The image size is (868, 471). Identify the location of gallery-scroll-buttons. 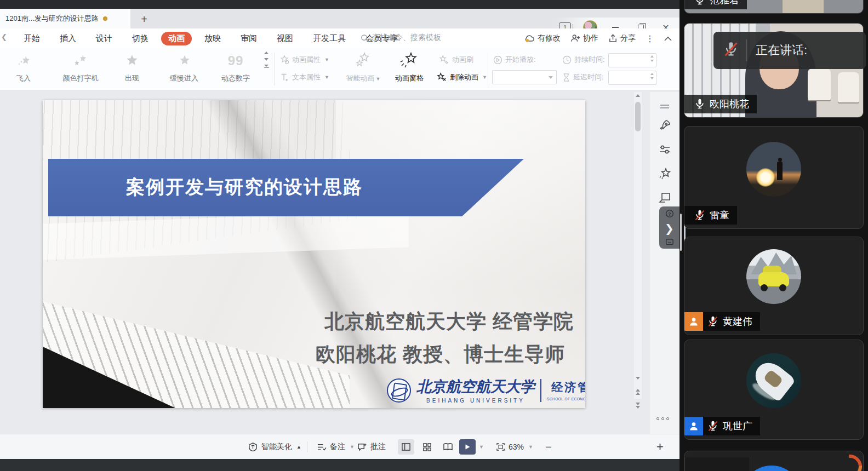
(266, 60).